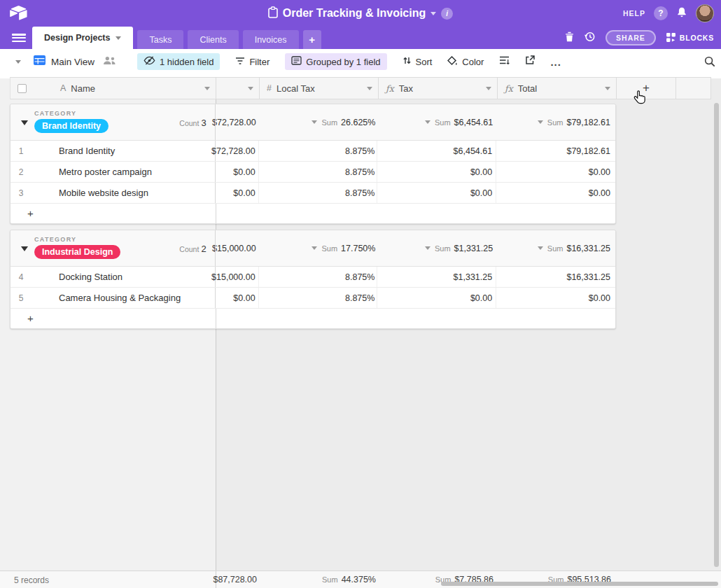  I want to click on more-options-button: ..., so click(556, 62).